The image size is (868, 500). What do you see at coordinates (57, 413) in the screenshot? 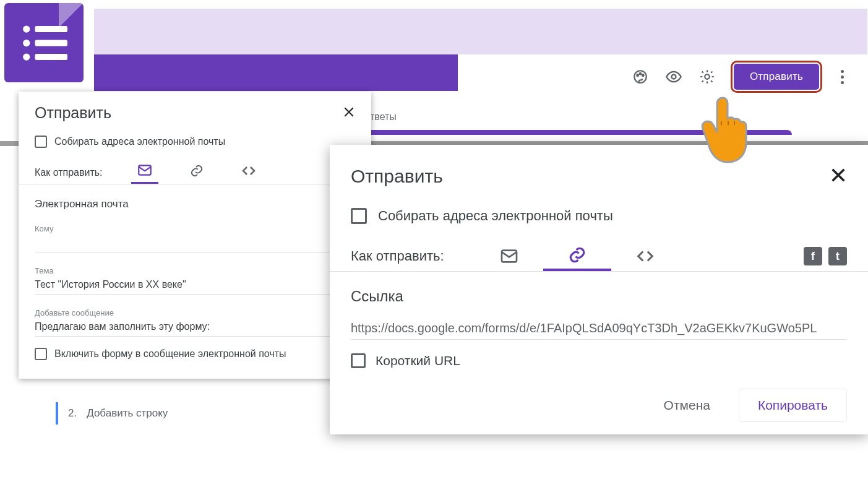
I see `active-indicator` at bounding box center [57, 413].